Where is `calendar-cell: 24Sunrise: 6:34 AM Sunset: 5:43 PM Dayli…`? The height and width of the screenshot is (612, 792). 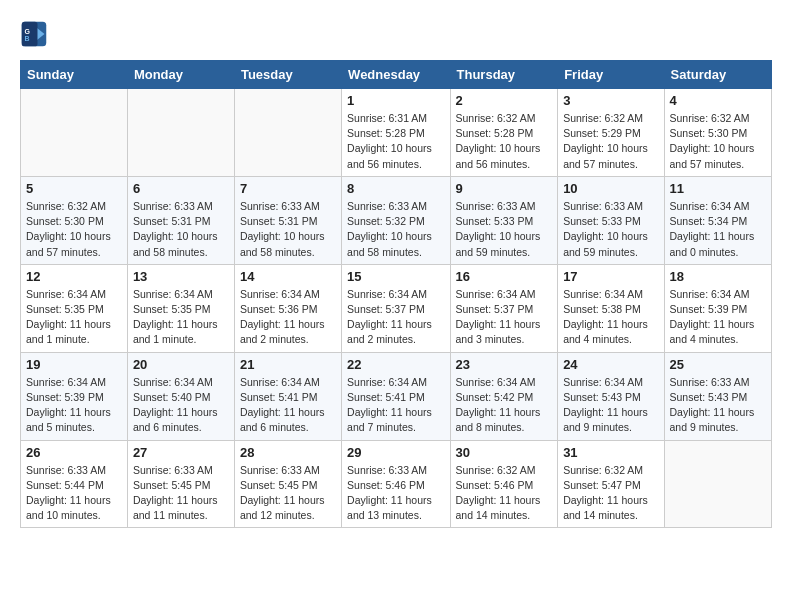 calendar-cell: 24Sunrise: 6:34 AM Sunset: 5:43 PM Dayli… is located at coordinates (611, 396).